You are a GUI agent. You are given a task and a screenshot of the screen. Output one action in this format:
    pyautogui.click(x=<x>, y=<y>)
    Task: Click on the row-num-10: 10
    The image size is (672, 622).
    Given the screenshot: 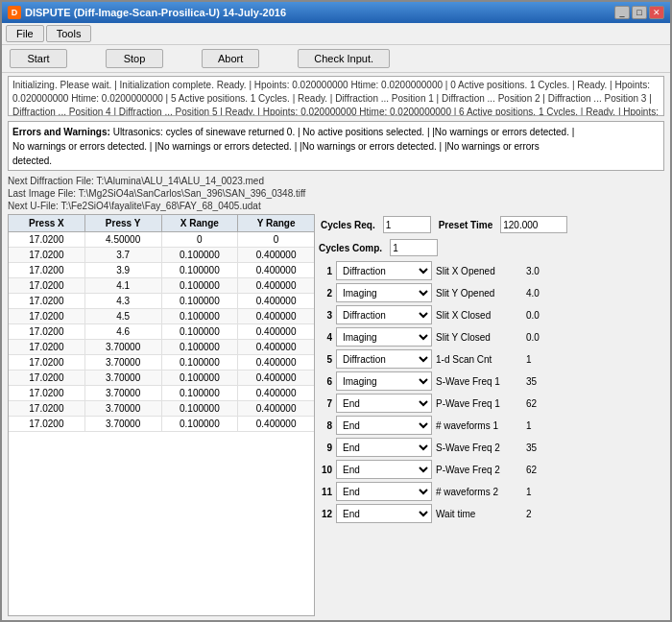 What is the action you would take?
    pyautogui.click(x=325, y=470)
    